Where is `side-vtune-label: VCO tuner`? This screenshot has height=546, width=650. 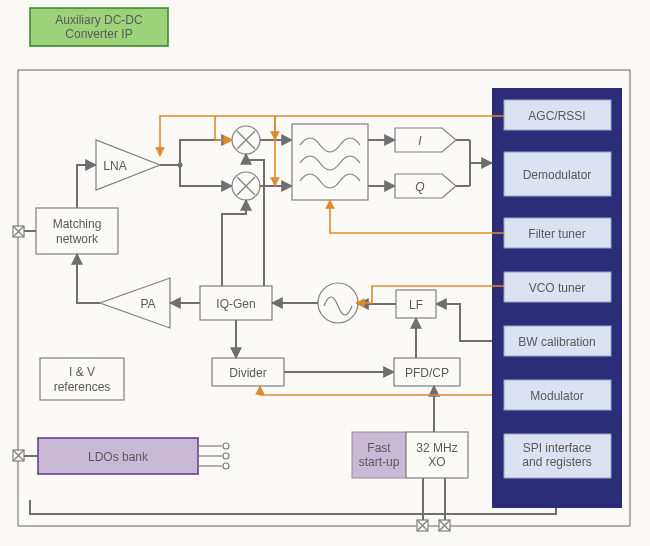 side-vtune-label: VCO tuner is located at coordinates (558, 288).